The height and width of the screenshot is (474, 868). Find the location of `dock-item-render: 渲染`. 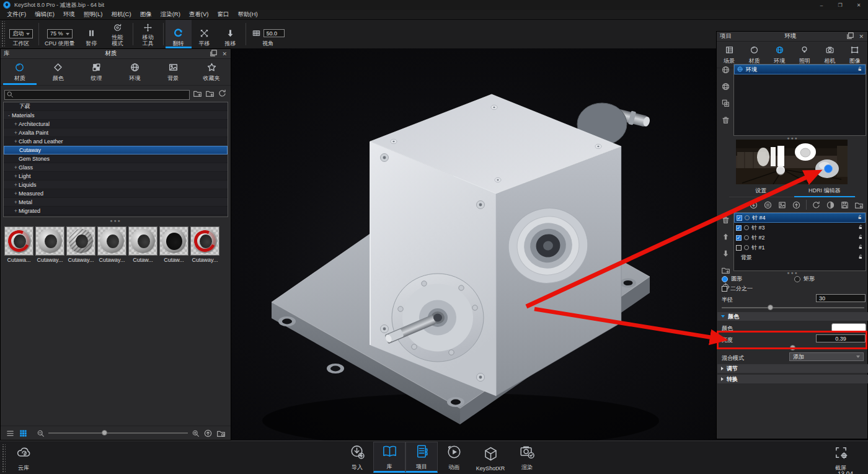

dock-item-render: 渲染 is located at coordinates (527, 457).